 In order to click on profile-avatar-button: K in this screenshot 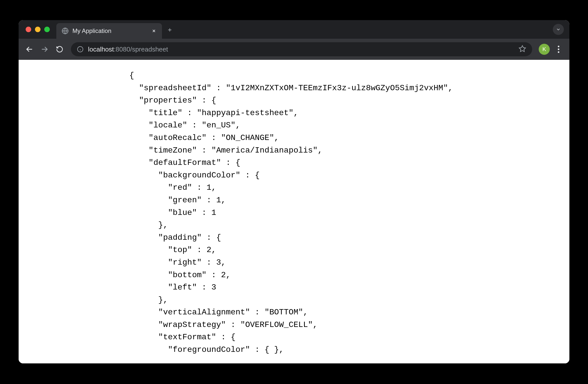, I will do `click(544, 49)`.